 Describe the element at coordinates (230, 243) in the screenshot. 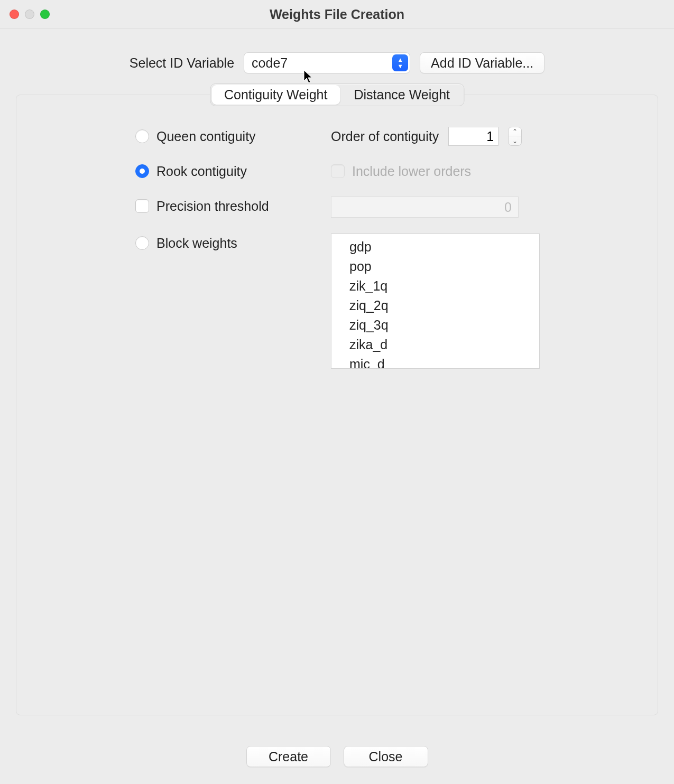

I see `block-weights-option: Block weights` at that location.